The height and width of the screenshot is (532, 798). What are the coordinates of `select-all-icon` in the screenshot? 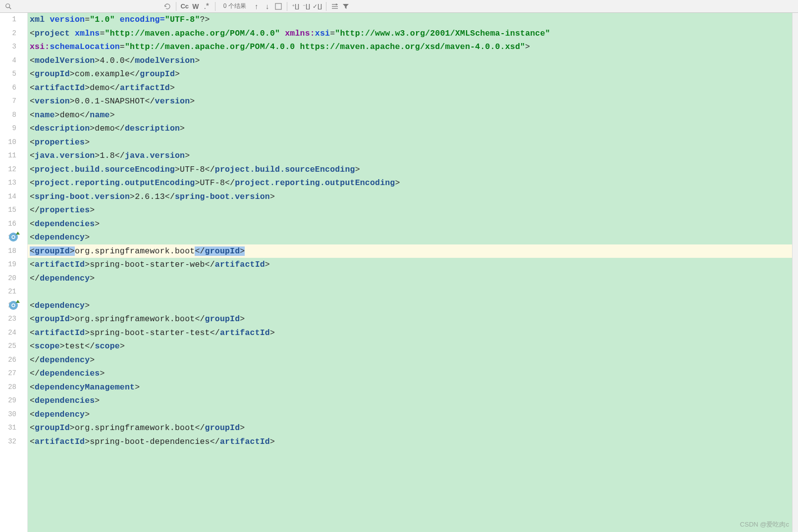 It's located at (278, 6).